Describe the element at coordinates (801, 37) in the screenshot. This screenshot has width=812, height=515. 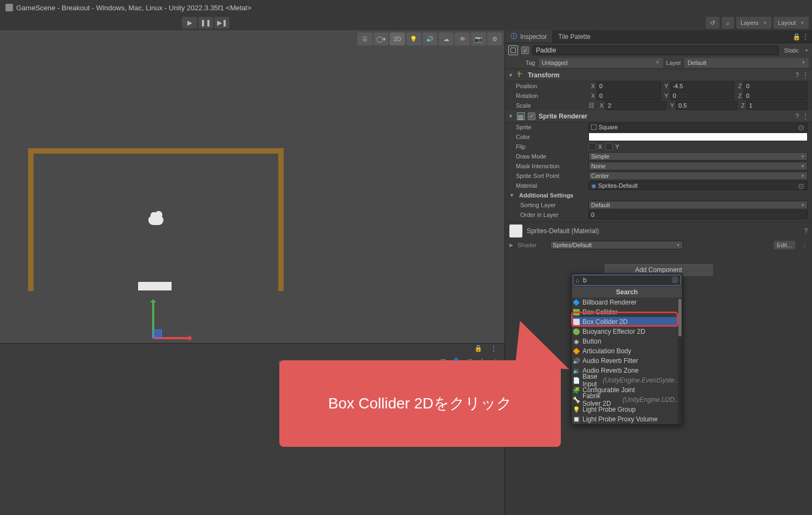
I see `inspector-lock-icon: 🔒 ⋮` at that location.